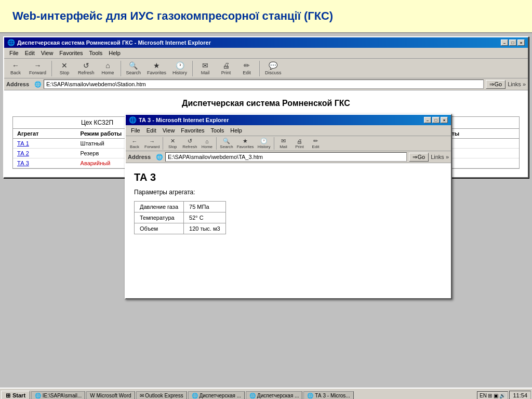  I want to click on popup-menu-help: Help, so click(236, 130).